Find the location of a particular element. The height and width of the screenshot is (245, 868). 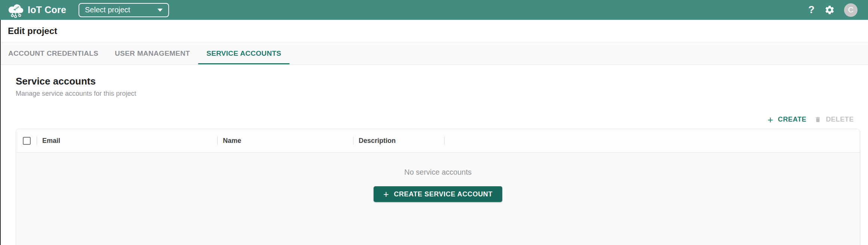

tab-account-credentials: ACCOUNT CREDENTIALS is located at coordinates (53, 53).